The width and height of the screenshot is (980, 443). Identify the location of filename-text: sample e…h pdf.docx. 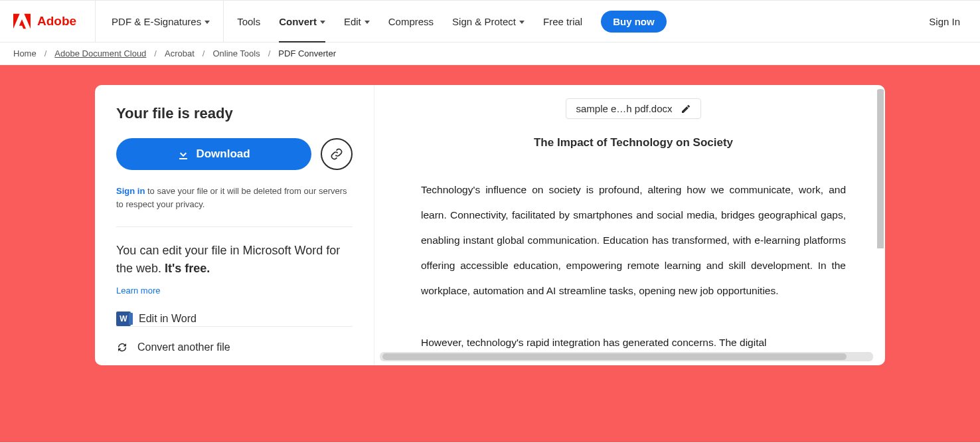
(624, 109).